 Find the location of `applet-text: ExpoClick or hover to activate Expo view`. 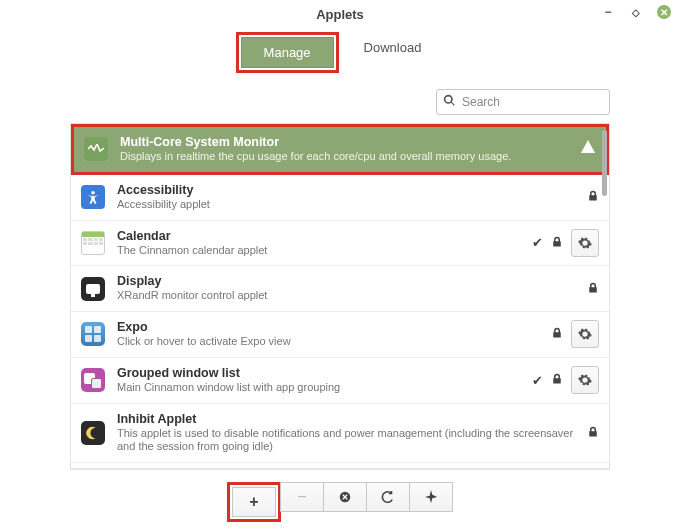

applet-text: ExpoClick or hover to activate Expo view is located at coordinates (328, 334).